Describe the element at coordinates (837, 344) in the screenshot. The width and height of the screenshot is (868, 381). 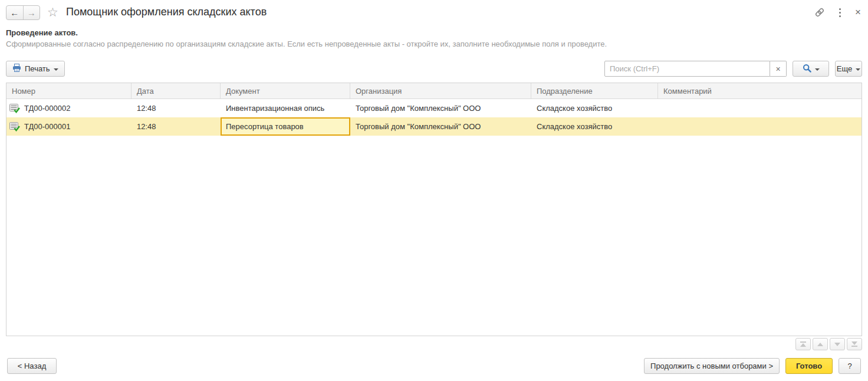
I see `move-down-button` at that location.